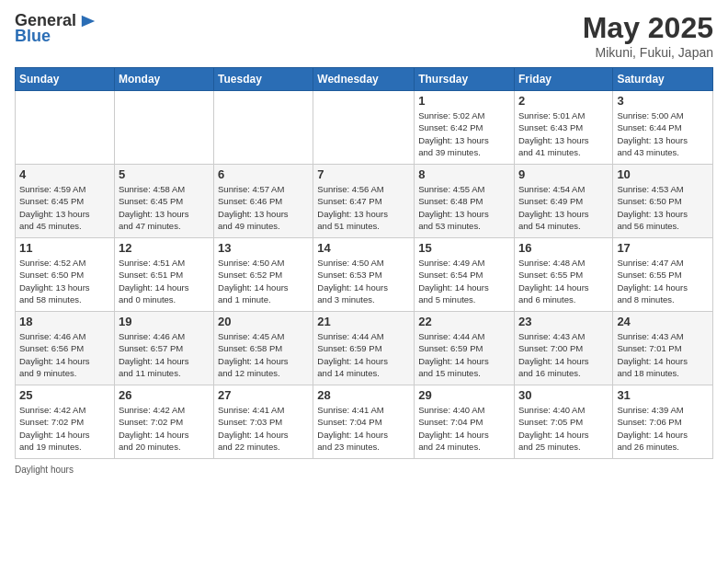 This screenshot has width=728, height=563. Describe the element at coordinates (364, 201) in the screenshot. I see `calendar-cell: 7Sunrise: 4:56 AM Sunset: 6:47 PM Daylig…` at that location.